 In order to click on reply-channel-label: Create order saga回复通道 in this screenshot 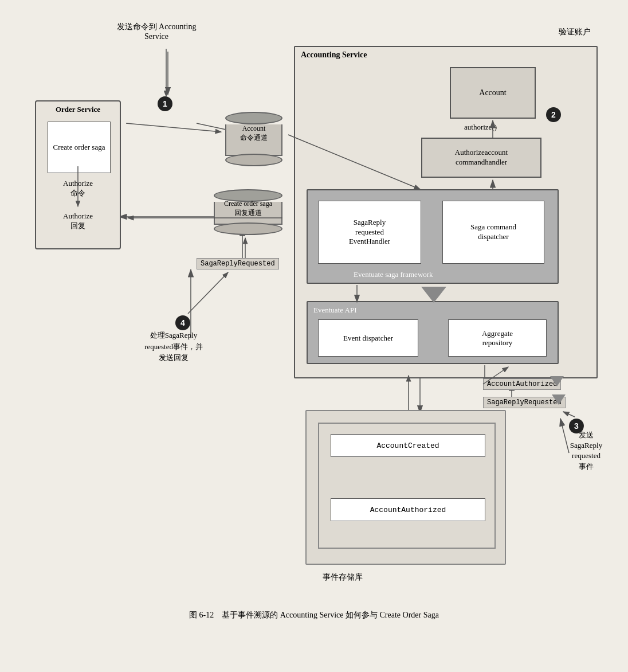, I will do `click(248, 209)`.